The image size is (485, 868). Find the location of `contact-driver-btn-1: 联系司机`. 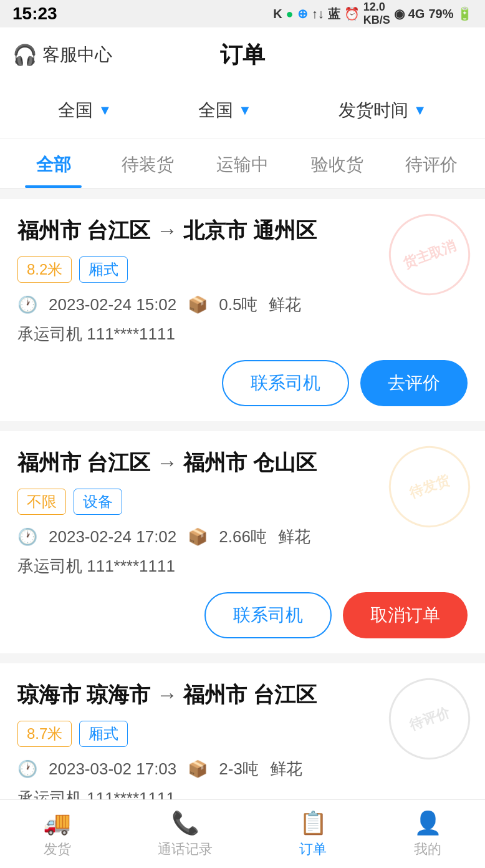

contact-driver-btn-1: 联系司机 is located at coordinates (286, 383).